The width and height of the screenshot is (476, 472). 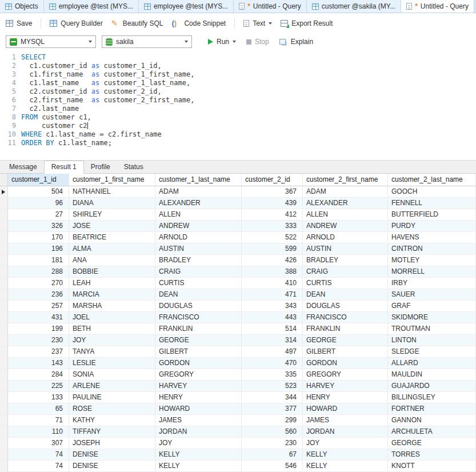 What do you see at coordinates (238, 192) in the screenshot?
I see `table-row: 504NATHANIELADAM367ADAMGOOCH` at bounding box center [238, 192].